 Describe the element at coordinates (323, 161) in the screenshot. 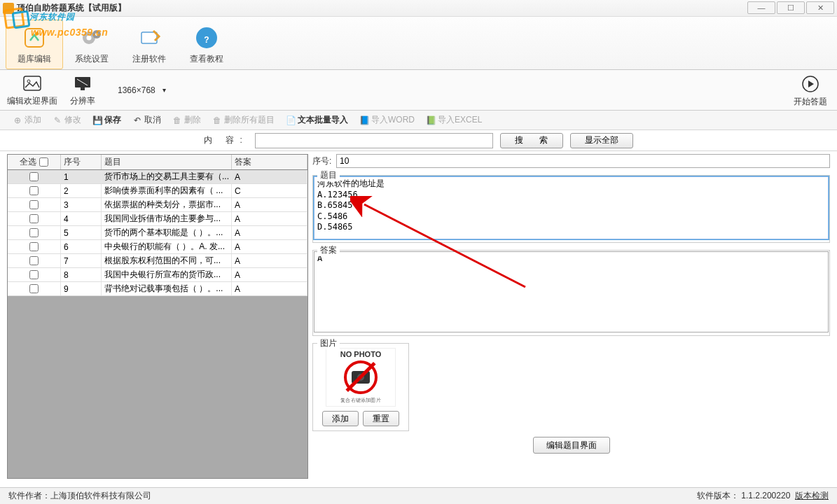

I see `seq-label: 序号:` at that location.